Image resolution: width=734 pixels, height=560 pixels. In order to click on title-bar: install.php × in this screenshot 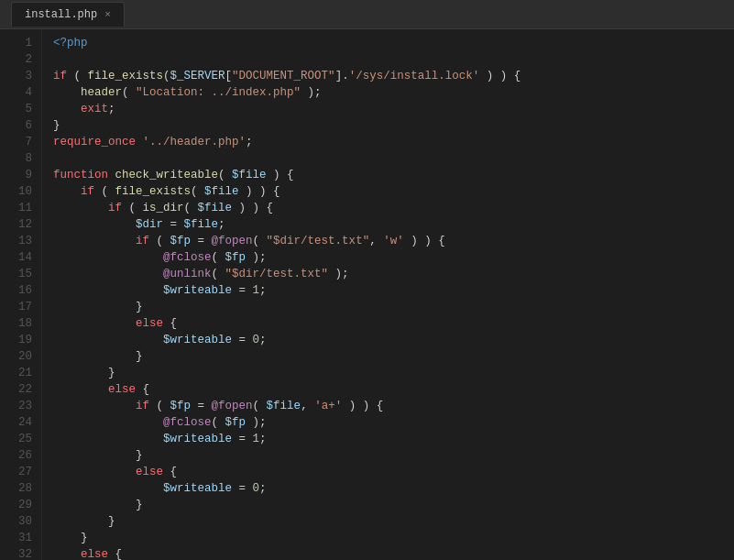, I will do `click(367, 15)`.